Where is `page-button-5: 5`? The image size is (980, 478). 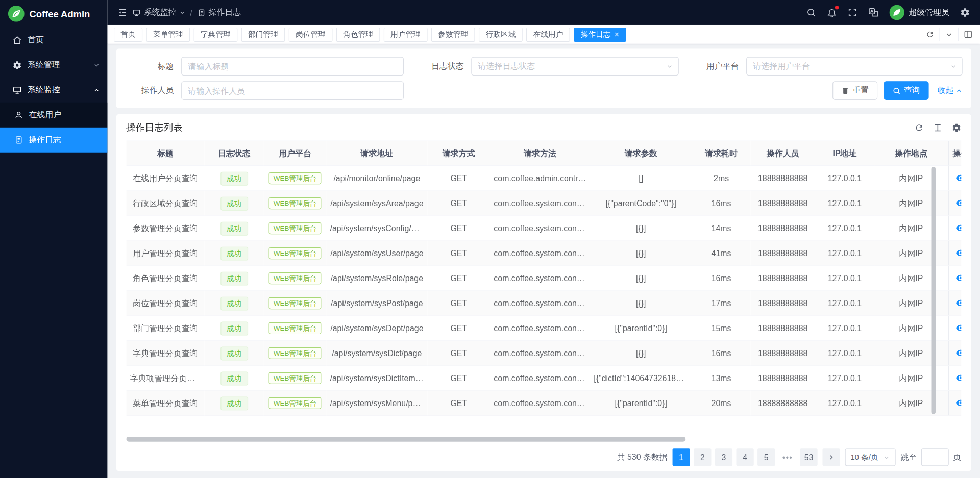
page-button-5: 5 is located at coordinates (766, 457).